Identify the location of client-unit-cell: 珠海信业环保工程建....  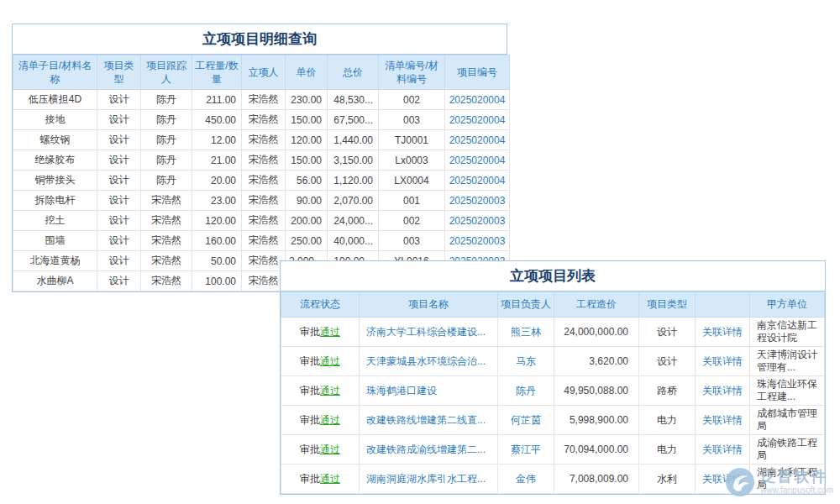
(788, 391).